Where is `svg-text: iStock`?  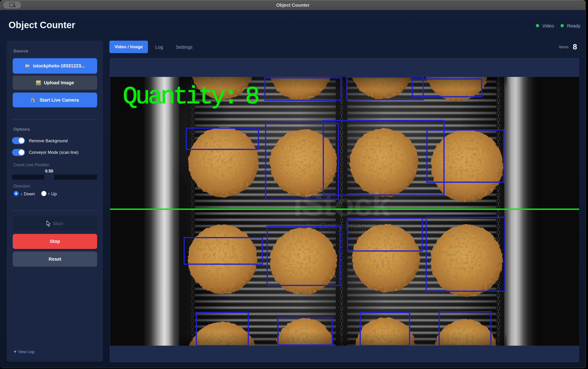
svg-text: iStock is located at coordinates (341, 205).